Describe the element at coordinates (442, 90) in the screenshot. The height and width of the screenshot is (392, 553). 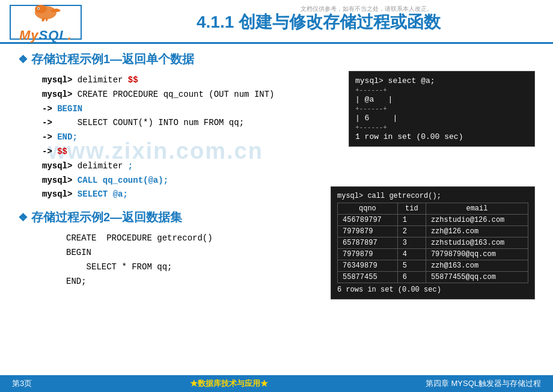
I see `terminal1-divider1: +------+` at that location.